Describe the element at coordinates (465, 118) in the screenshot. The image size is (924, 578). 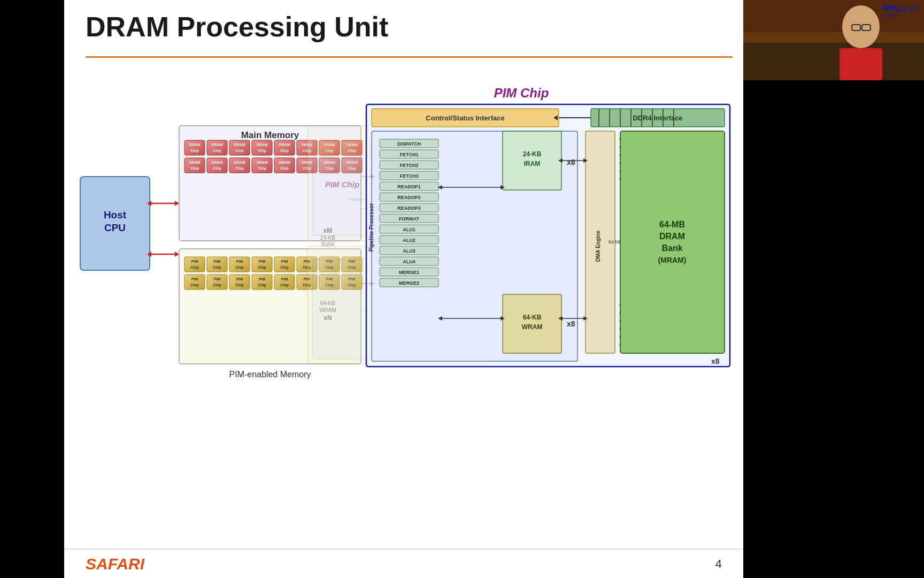
I see `svg-text: Control/Status Interface` at that location.